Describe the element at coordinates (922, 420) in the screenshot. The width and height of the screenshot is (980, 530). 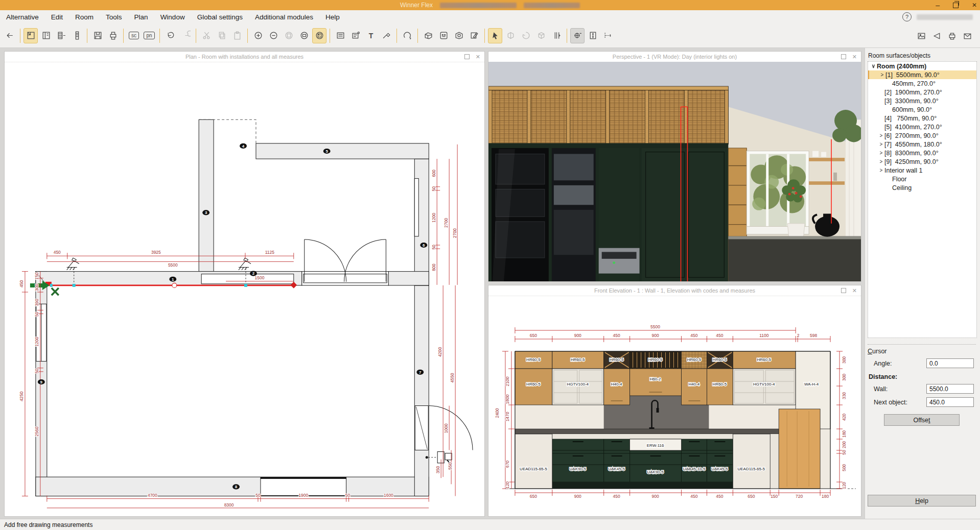
I see `offset-button: Offset` at that location.